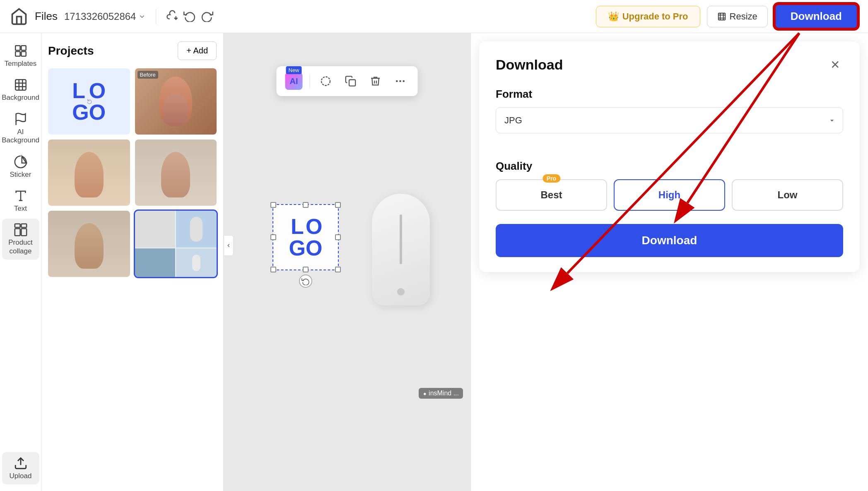 Image resolution: width=868 pixels, height=491 pixels. I want to click on delete-button, so click(376, 81).